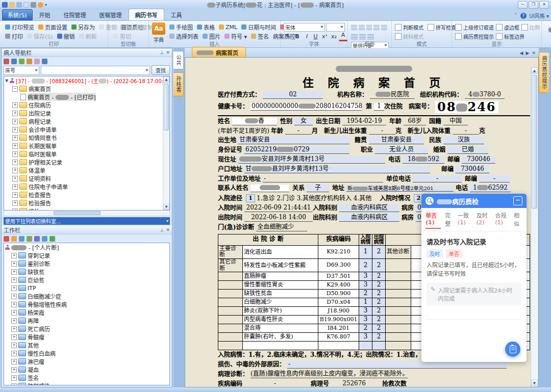 The height and width of the screenshot is (392, 551). Describe the element at coordinates (87, 113) in the screenshot. I see `tree-item: +出院记录` at that location.